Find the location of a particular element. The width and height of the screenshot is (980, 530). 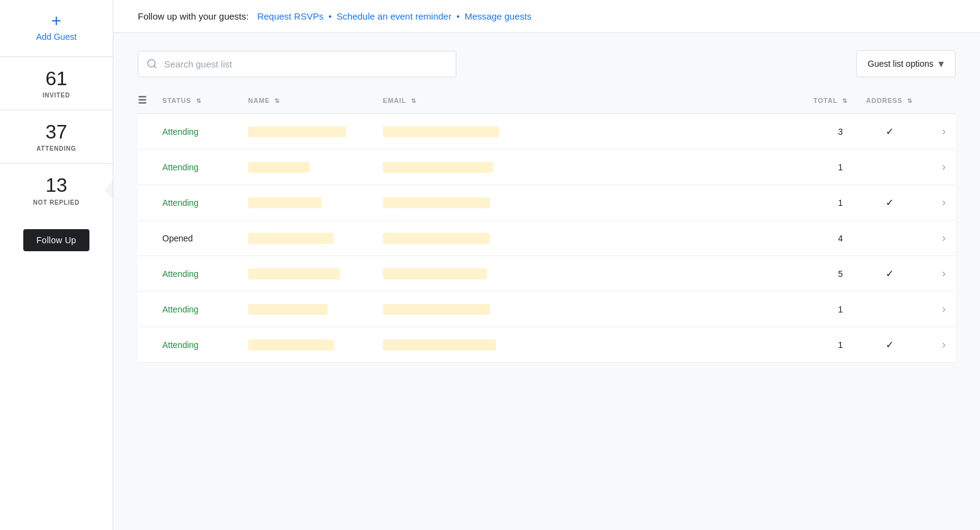

email-sort-icon: ⇅ is located at coordinates (414, 100).